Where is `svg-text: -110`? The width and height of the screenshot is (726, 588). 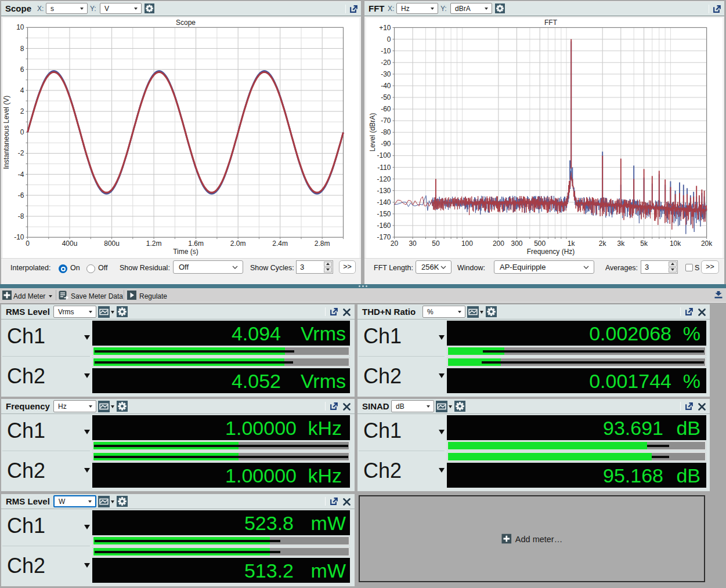
svg-text: -110 is located at coordinates (384, 168).